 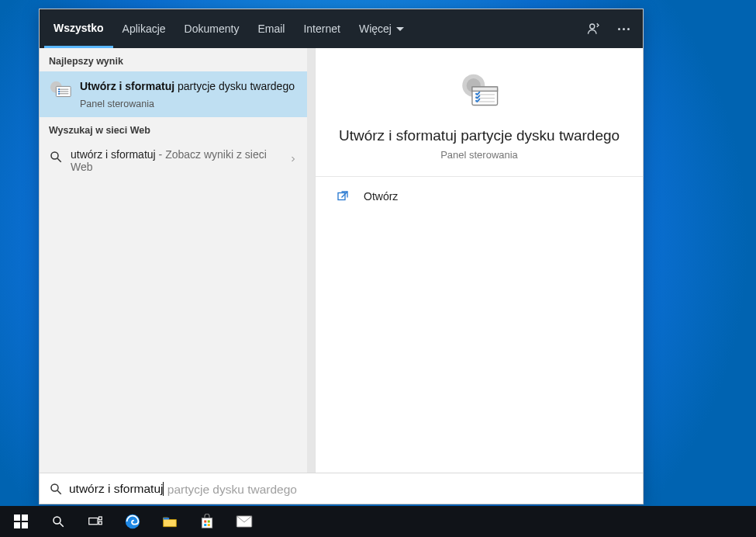 What do you see at coordinates (95, 521) in the screenshot?
I see `task-view-icon` at bounding box center [95, 521].